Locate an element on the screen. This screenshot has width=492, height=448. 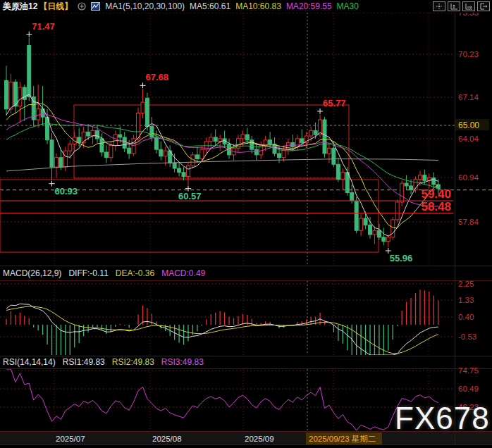
swing-price-label: 67.68 is located at coordinates (158, 77).